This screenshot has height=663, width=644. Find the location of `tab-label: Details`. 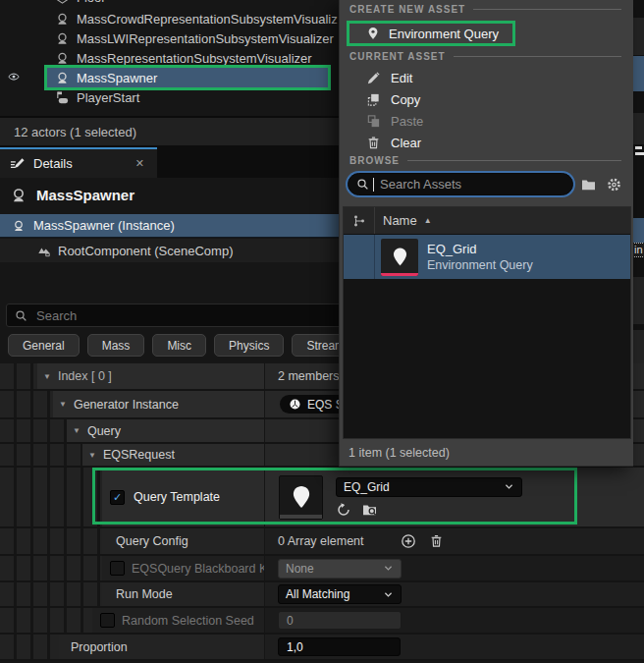

tab-label: Details is located at coordinates (53, 163).